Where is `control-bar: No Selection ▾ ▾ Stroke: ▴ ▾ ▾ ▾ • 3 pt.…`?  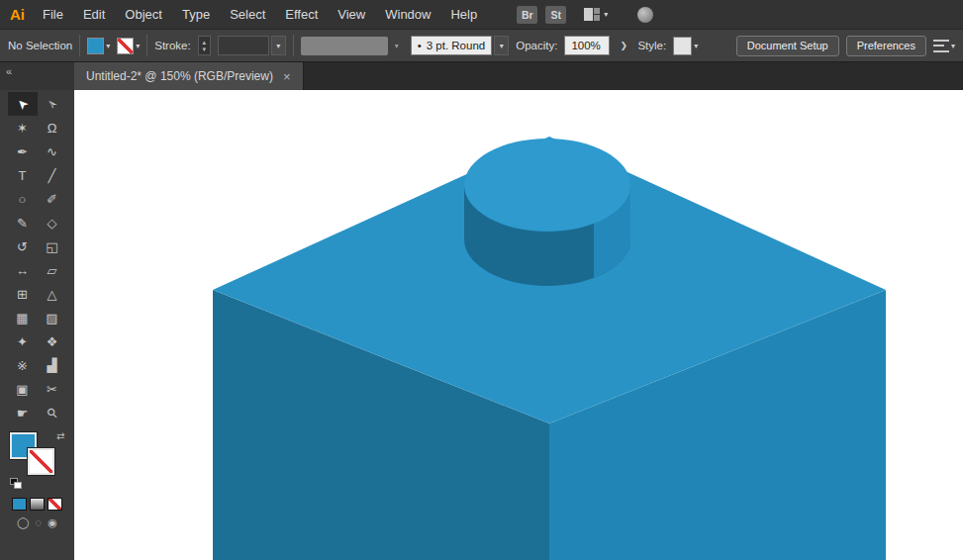 control-bar: No Selection ▾ ▾ Stroke: ▴ ▾ ▾ ▾ • 3 pt.… is located at coordinates (481, 46).